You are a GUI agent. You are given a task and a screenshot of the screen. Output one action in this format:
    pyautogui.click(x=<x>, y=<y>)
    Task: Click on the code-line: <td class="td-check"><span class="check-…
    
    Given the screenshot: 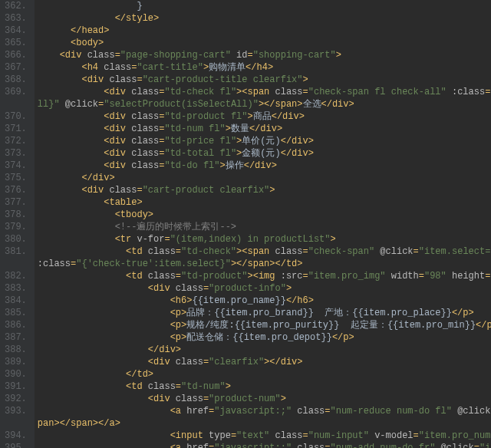 What is the action you would take?
    pyautogui.click(x=264, y=252)
    